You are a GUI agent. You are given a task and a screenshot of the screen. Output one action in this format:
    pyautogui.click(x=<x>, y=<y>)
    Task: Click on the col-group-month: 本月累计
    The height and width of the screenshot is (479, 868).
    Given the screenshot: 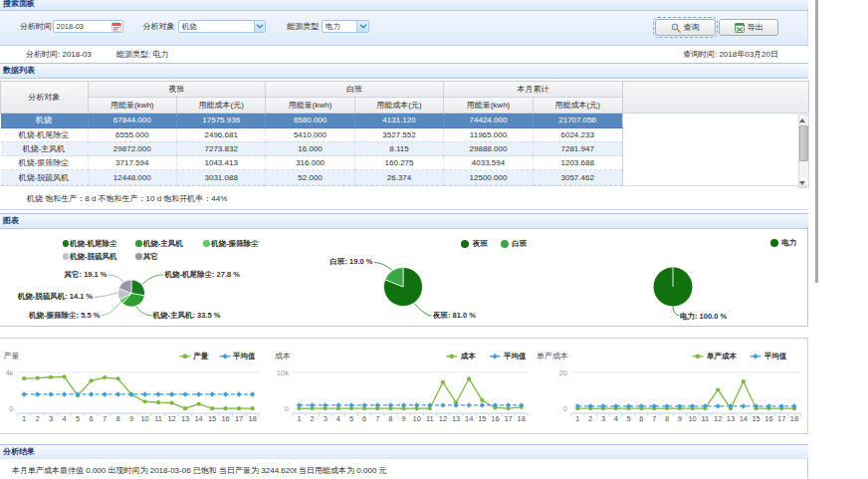 What is the action you would take?
    pyautogui.click(x=534, y=89)
    